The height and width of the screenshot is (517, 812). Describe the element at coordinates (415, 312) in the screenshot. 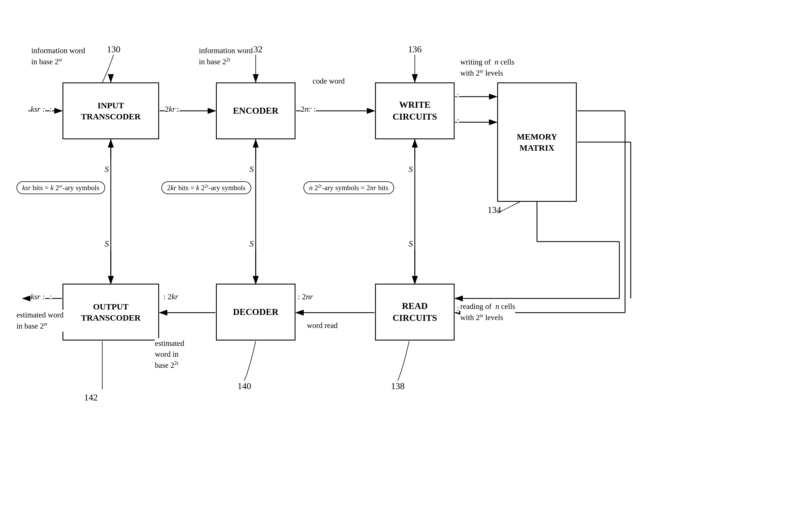

I see `read-circuits-block: READCIRCUITS` at that location.